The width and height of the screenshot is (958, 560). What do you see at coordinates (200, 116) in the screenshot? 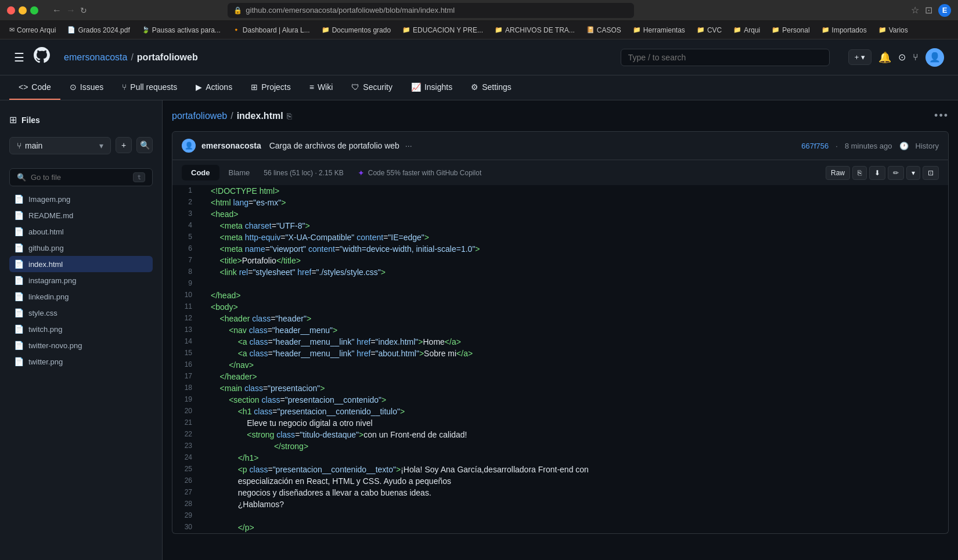
I see `repo-breadcrumb-link: portafolioweb` at bounding box center [200, 116].